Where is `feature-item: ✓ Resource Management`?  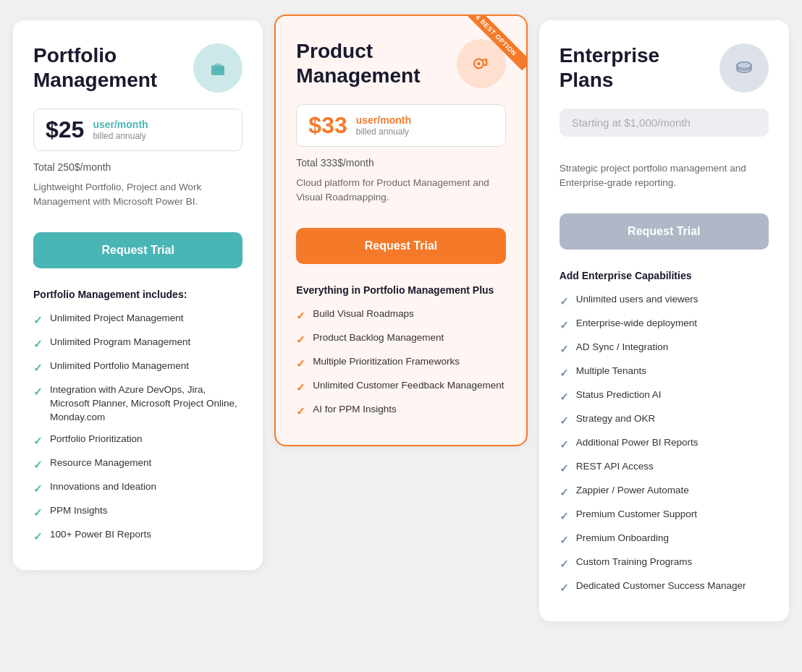 feature-item: ✓ Resource Management is located at coordinates (138, 464).